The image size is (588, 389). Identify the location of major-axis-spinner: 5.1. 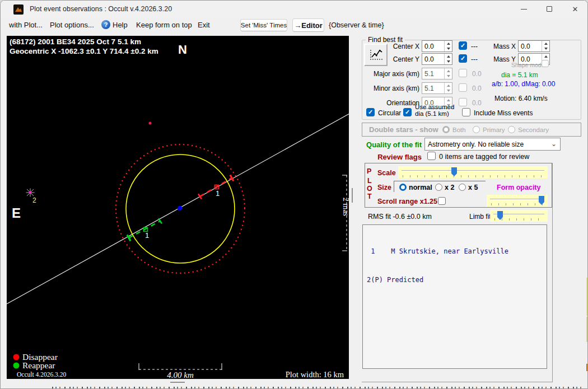
(437, 74).